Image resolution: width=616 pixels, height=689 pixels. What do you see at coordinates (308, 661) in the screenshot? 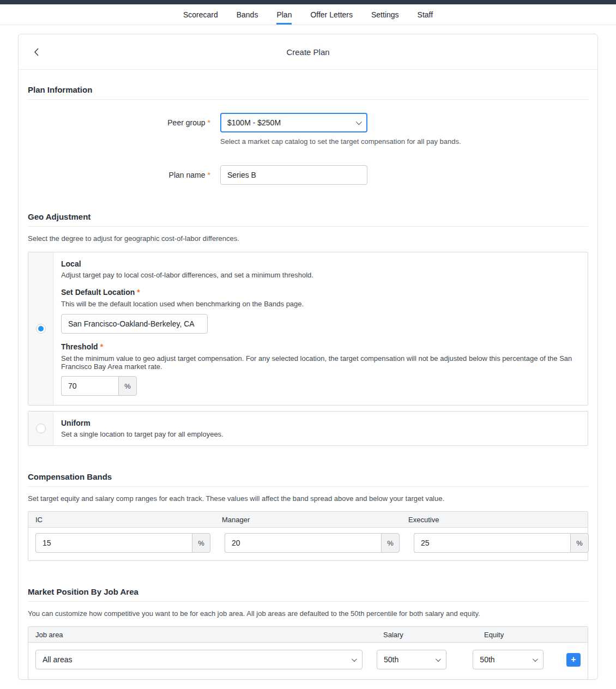
I see `table-row: All areas 50th 50th` at bounding box center [308, 661].